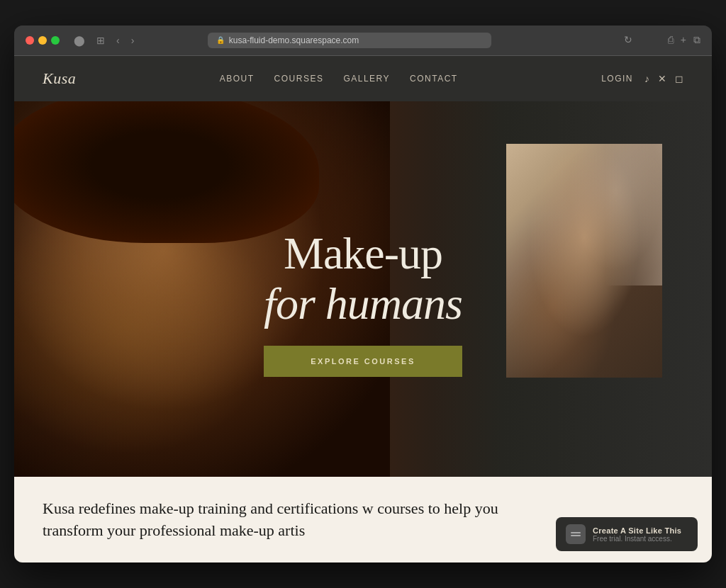 The image size is (726, 588). What do you see at coordinates (363, 520) in the screenshot?
I see `bottom-section: Kusa redefines make-up training and cert…` at bounding box center [363, 520].